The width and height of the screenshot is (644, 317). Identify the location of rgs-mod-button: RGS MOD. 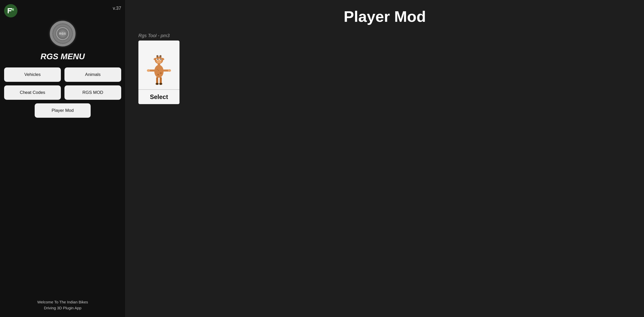
(93, 93).